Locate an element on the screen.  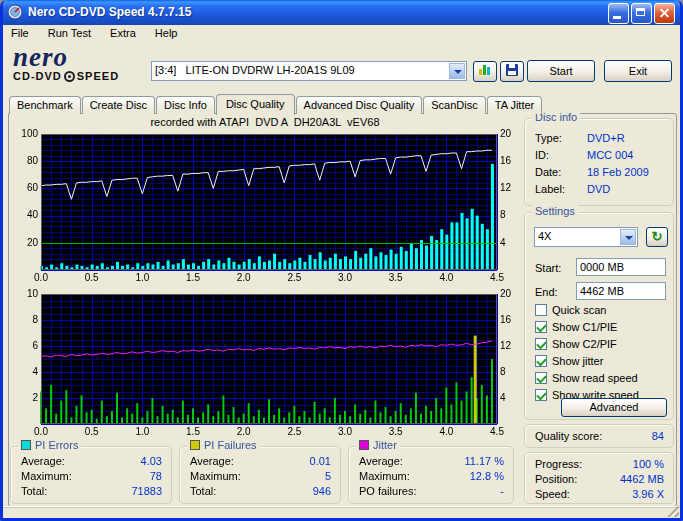
quality-score-label: Quality score: is located at coordinates (568, 436).